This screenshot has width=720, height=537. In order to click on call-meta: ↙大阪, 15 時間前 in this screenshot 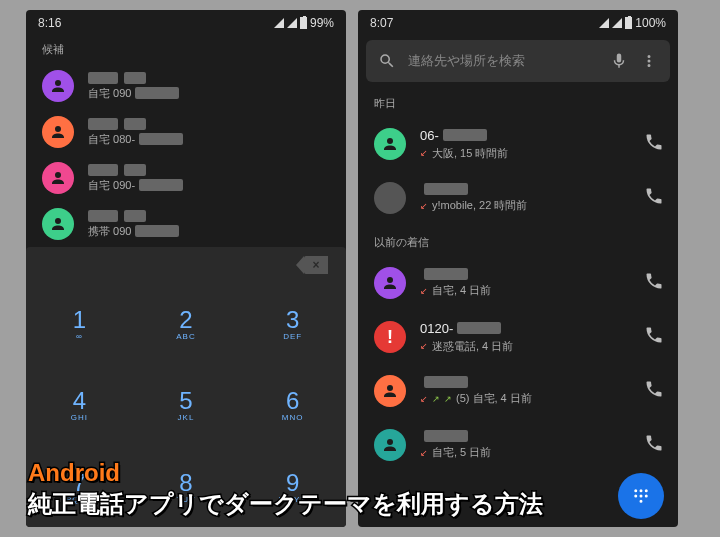, I will do `click(525, 154)`.